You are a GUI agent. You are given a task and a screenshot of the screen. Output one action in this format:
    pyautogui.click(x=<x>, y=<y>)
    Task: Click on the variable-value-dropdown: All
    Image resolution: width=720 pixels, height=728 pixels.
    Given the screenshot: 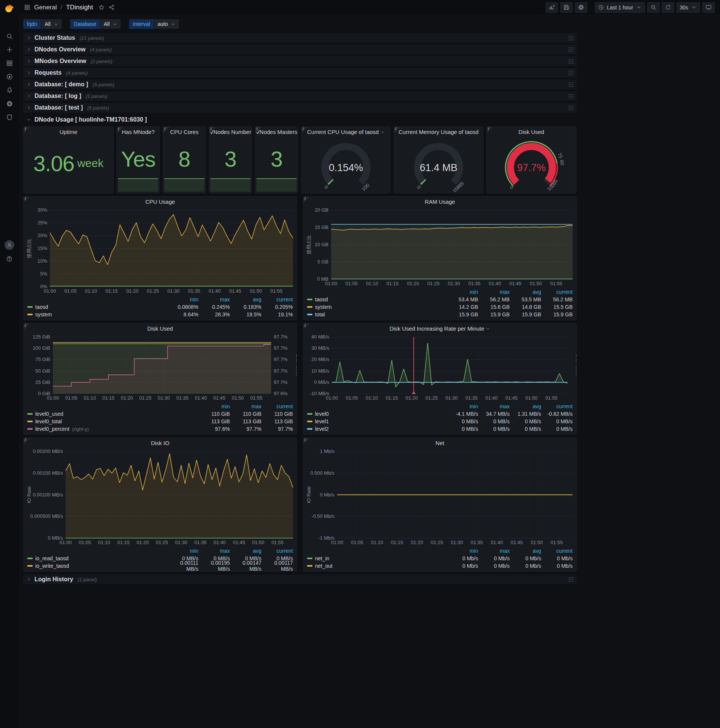 What is the action you would take?
    pyautogui.click(x=52, y=24)
    